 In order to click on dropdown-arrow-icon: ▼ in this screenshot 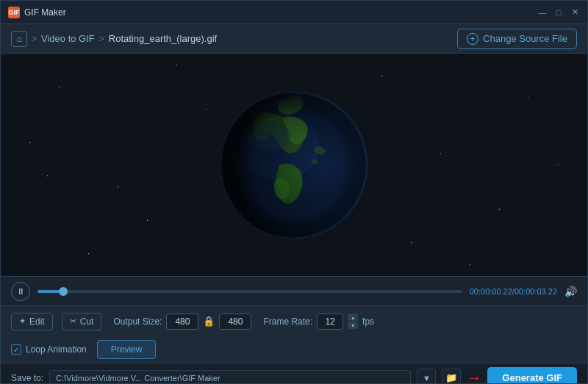, I will do `click(426, 378)`.